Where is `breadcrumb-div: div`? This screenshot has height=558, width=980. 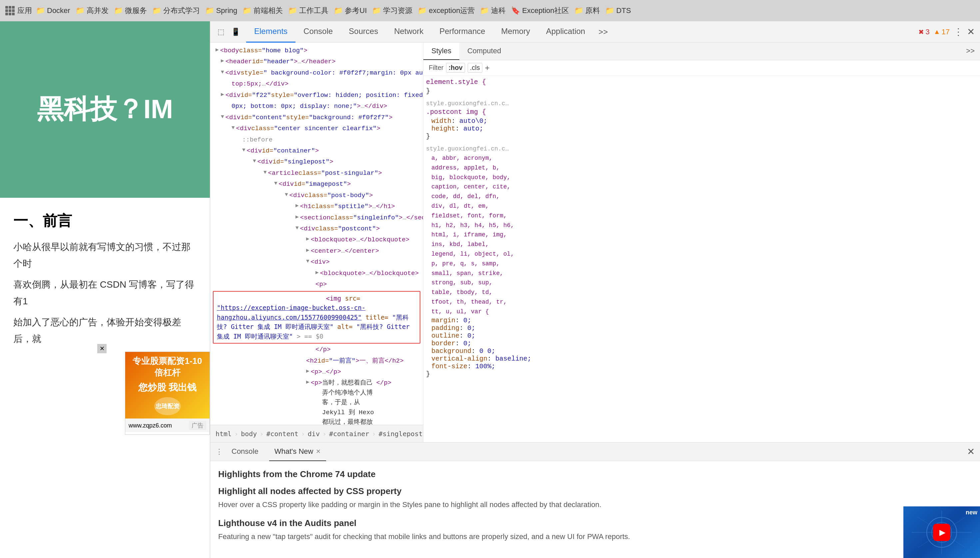 breadcrumb-div: div is located at coordinates (314, 434).